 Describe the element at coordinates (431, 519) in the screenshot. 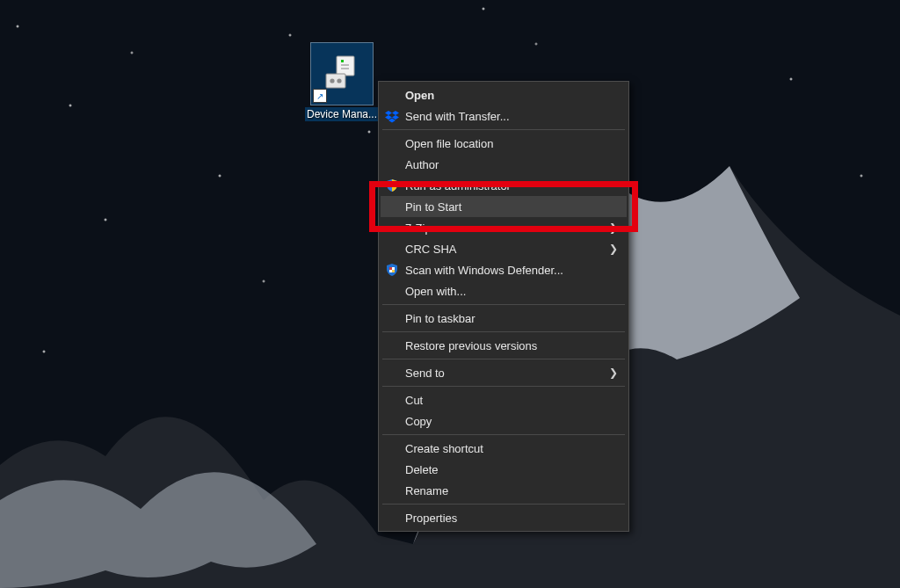

I see `menu-item-label: Properties` at that location.